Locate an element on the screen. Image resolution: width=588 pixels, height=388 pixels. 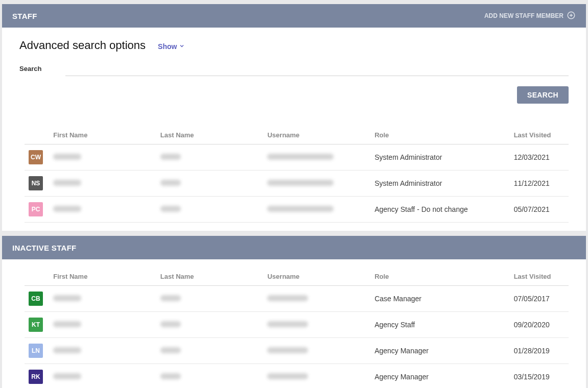
table-row: KTAgency Staff09/20/2020 is located at coordinates (296, 325).